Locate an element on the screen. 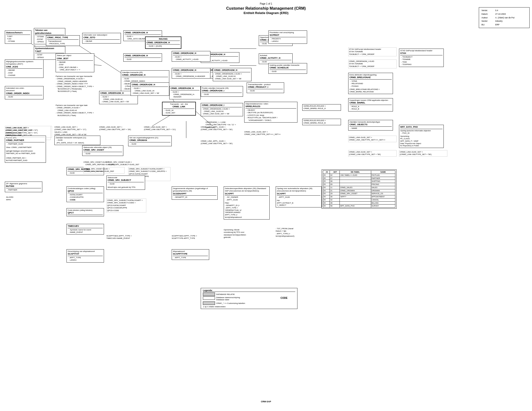 The width and height of the screenshot is (532, 411). qpcd-subtitle: Controlecatalogus codes (uitleg) is located at coordinates (85, 188).